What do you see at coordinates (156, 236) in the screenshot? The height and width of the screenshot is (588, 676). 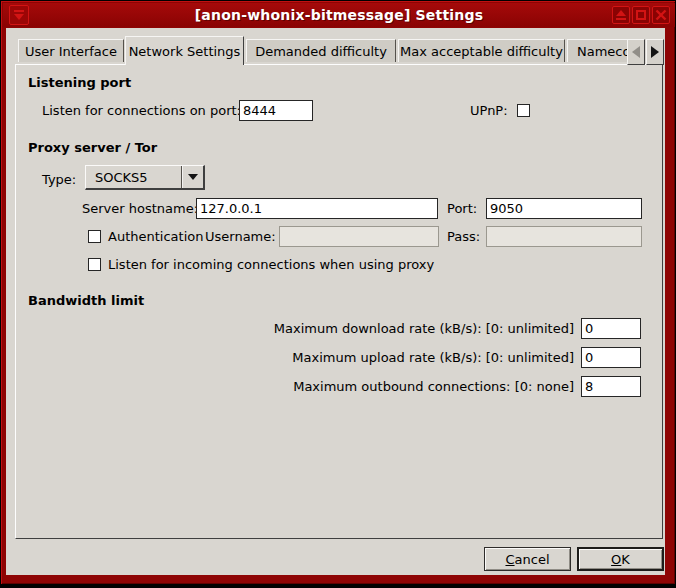 I see `authentication-label: Authentication` at bounding box center [156, 236].